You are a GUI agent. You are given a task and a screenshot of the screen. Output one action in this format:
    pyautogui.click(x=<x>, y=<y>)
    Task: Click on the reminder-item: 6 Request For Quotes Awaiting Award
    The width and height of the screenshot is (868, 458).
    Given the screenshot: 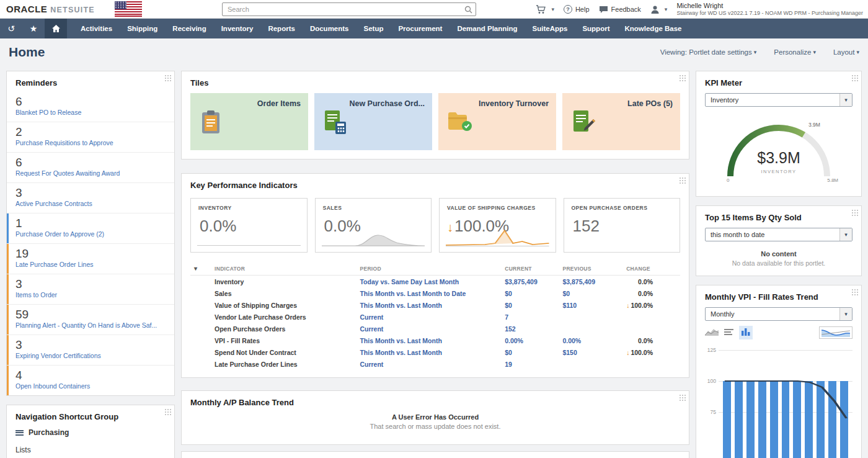 What is the action you would take?
    pyautogui.click(x=91, y=168)
    